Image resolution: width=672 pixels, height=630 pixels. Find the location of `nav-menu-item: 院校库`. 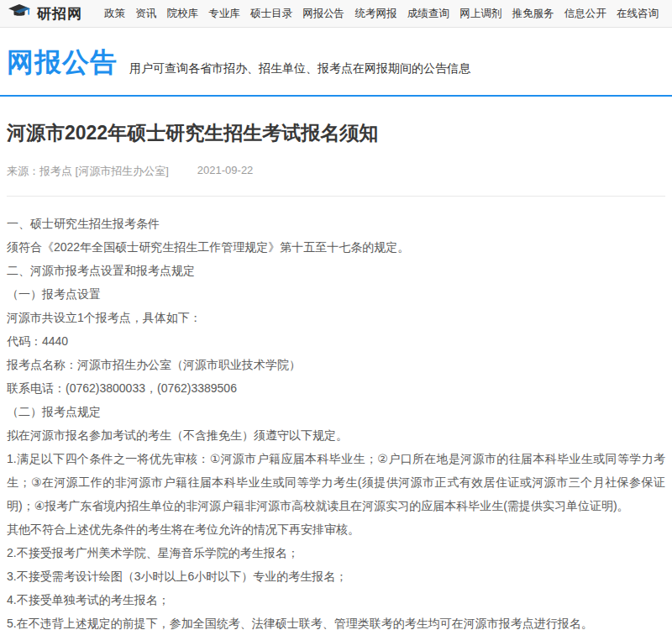

nav-menu-item: 院校库 is located at coordinates (183, 13).